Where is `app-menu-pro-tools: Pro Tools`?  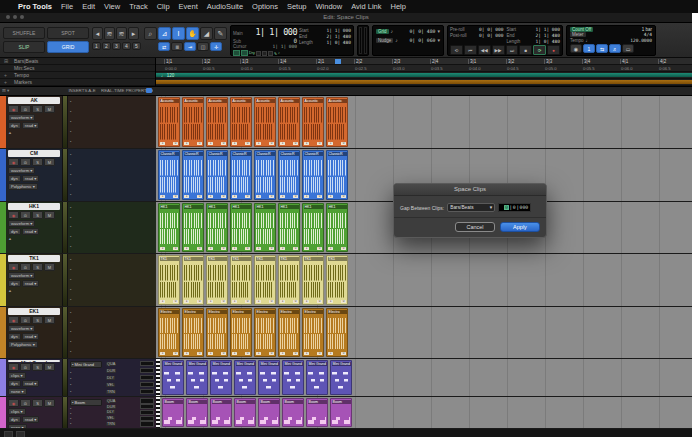 app-menu-pro-tools: Pro Tools is located at coordinates (35, 6).